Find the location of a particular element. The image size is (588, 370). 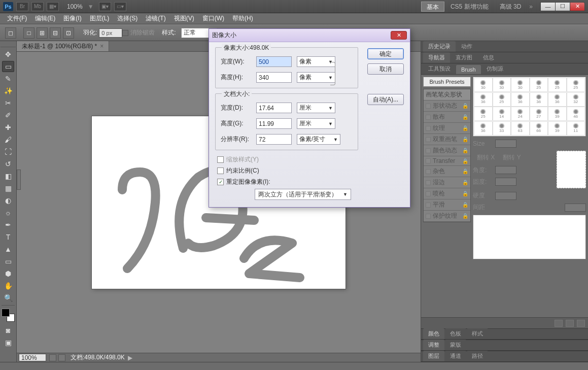

history-brush-tool: ↺ is located at coordinates (8, 164).